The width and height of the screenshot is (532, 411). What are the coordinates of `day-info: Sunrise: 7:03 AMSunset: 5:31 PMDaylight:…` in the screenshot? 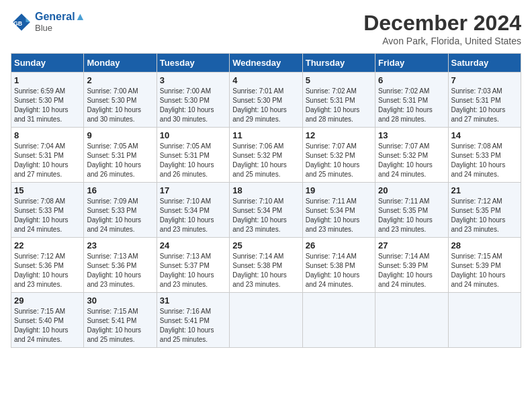 It's located at (485, 105).